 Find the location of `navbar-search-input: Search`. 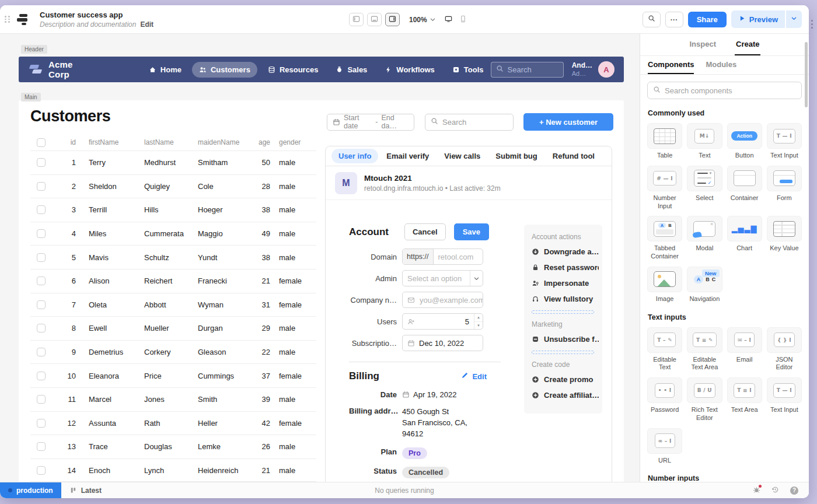

navbar-search-input: Search is located at coordinates (528, 70).